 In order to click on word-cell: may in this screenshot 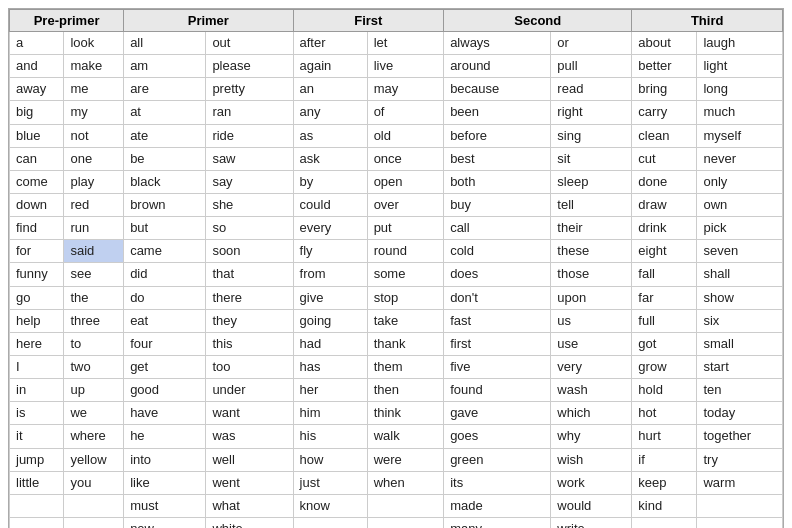, I will do `click(405, 90)`.